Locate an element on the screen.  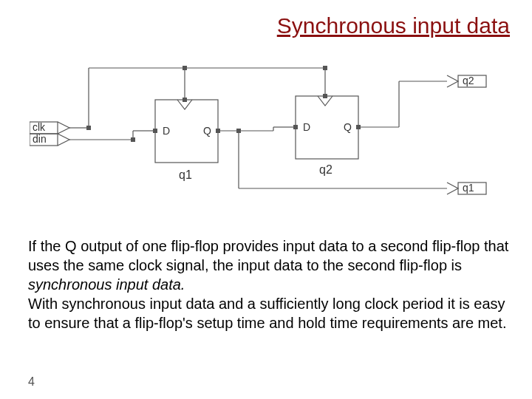
q2-q-label: Q is located at coordinates (347, 127).